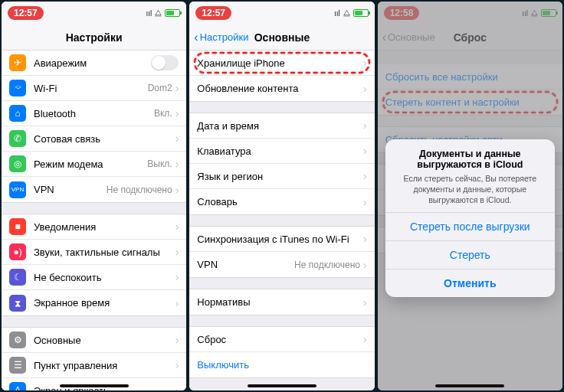 This screenshot has width=564, height=392. I want to click on list-row: ✈︎Авиарежим, so click(93, 63).